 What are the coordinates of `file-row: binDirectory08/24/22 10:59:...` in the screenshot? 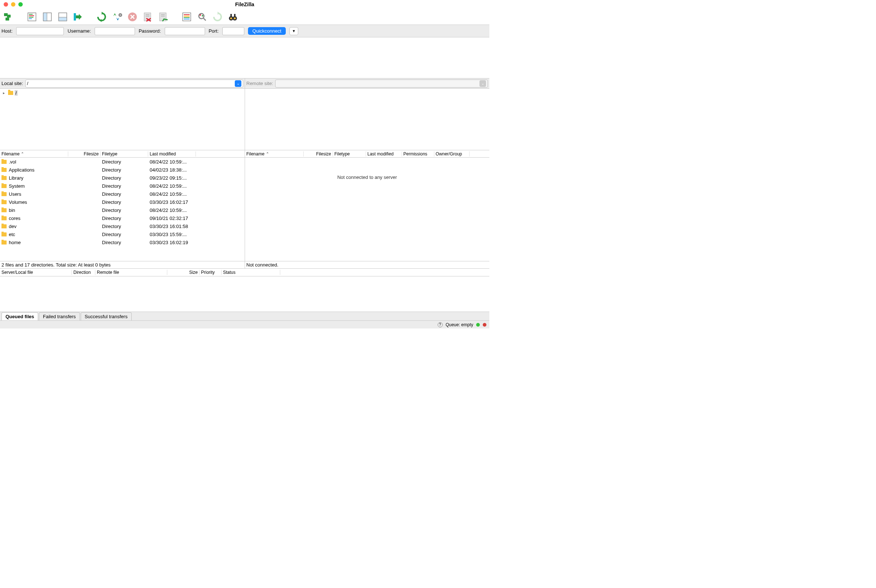 It's located at (122, 210).